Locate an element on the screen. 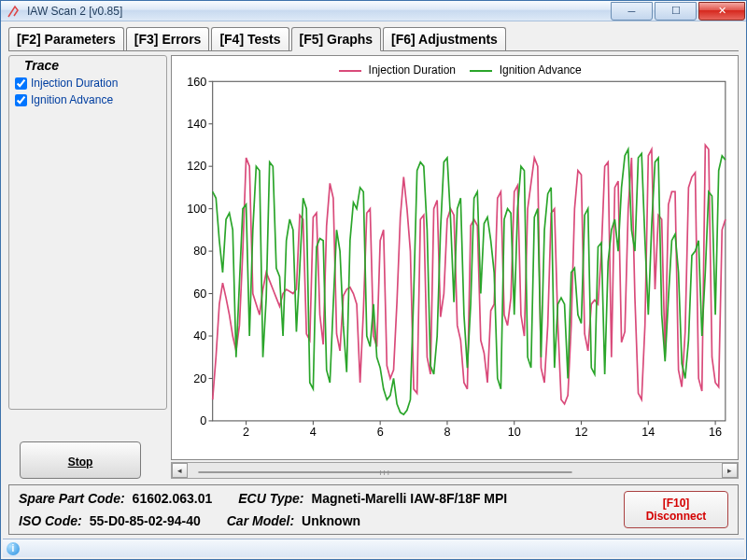  disconnect-button: [F10] Disconnect is located at coordinates (676, 510).